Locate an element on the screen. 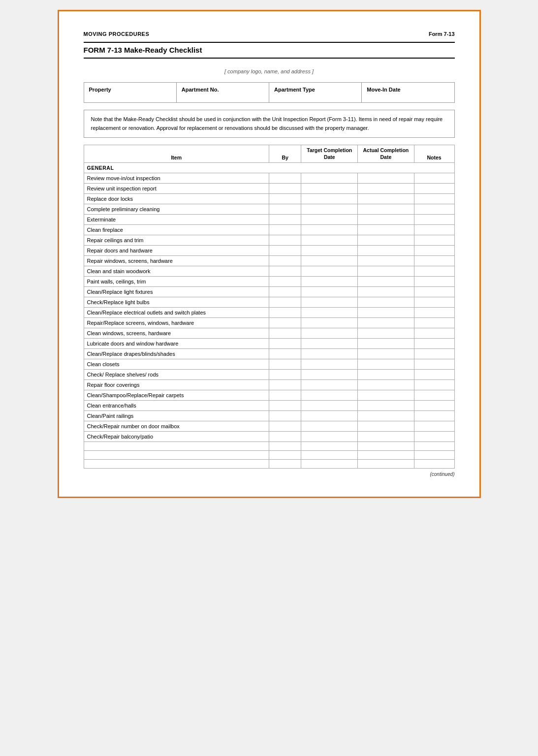 The width and height of the screenshot is (538, 756). property-field: Property is located at coordinates (130, 93).